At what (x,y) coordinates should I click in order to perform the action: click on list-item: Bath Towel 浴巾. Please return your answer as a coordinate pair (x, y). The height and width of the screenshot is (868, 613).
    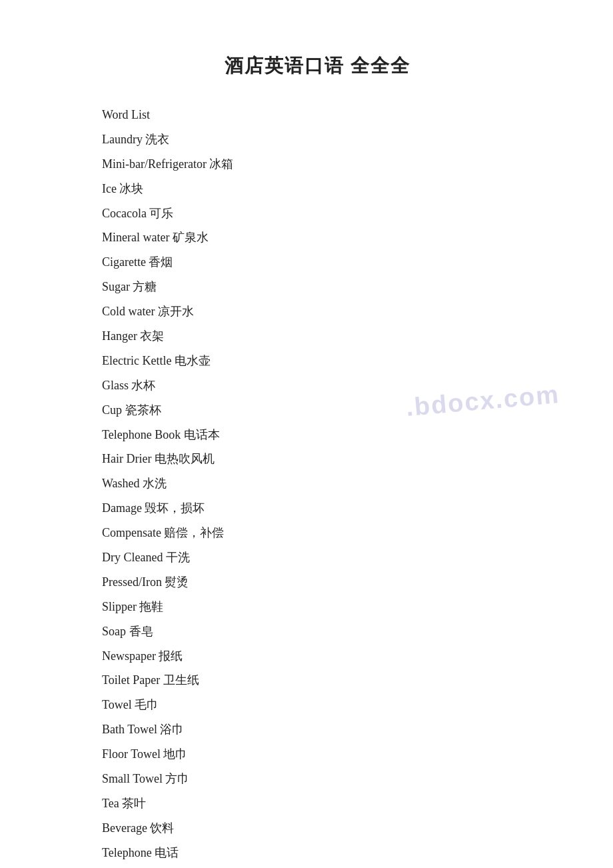
    Looking at the image, I should click on (317, 729).